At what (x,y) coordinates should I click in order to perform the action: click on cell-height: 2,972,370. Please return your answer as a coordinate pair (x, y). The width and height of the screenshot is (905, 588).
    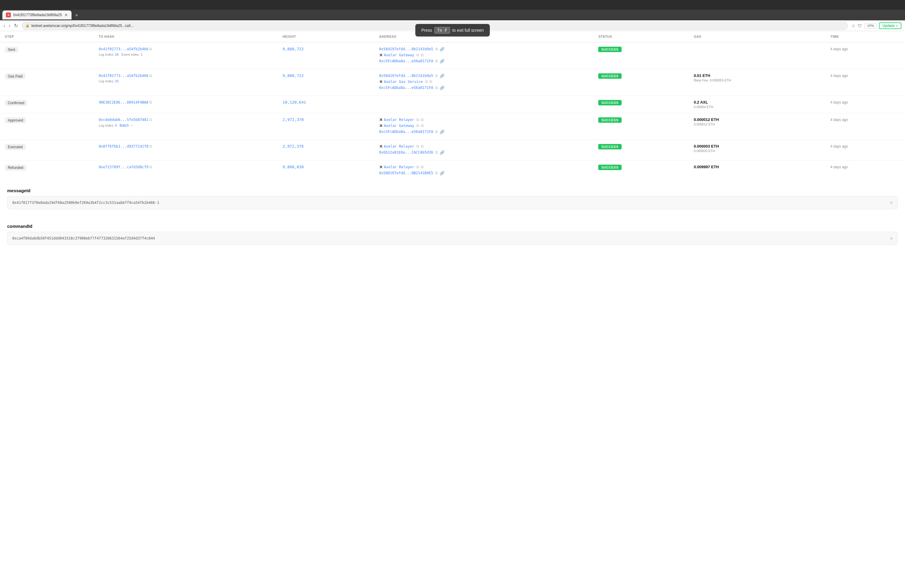
    Looking at the image, I should click on (326, 127).